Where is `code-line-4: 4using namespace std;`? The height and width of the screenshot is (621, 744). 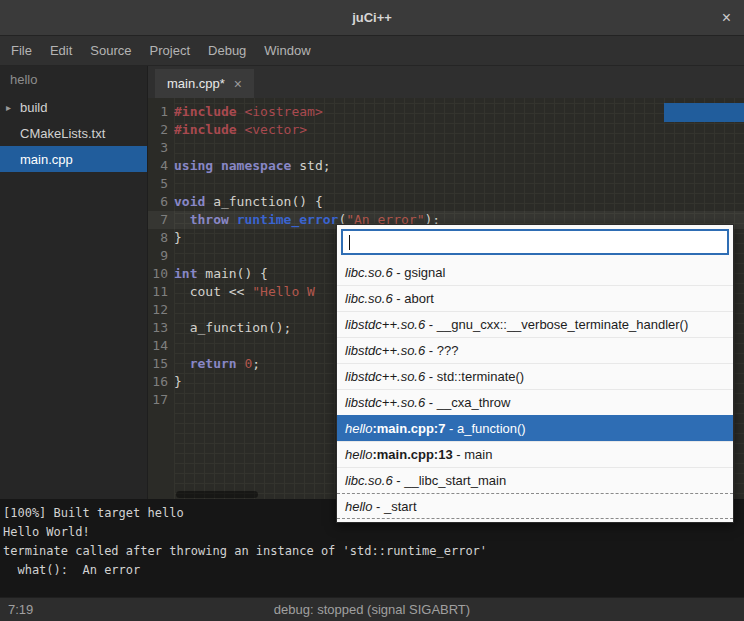
code-line-4: 4using namespace std; is located at coordinates (446, 166).